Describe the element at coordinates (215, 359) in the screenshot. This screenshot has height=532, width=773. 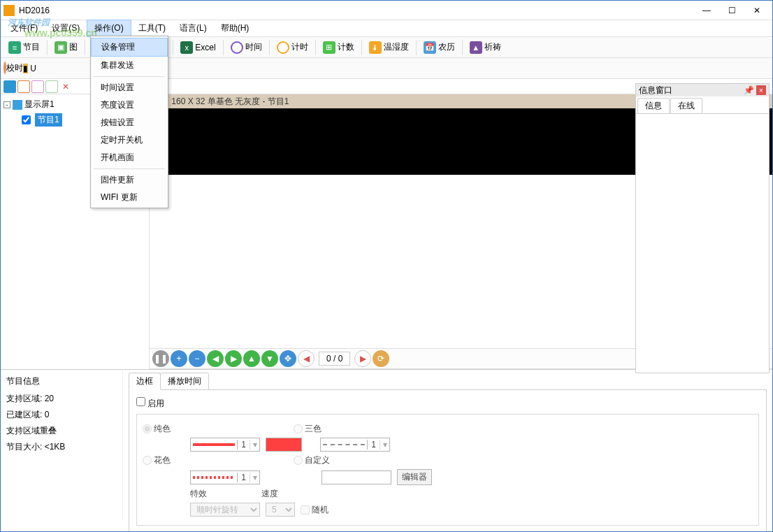
I see `prev-button: ◀` at that location.